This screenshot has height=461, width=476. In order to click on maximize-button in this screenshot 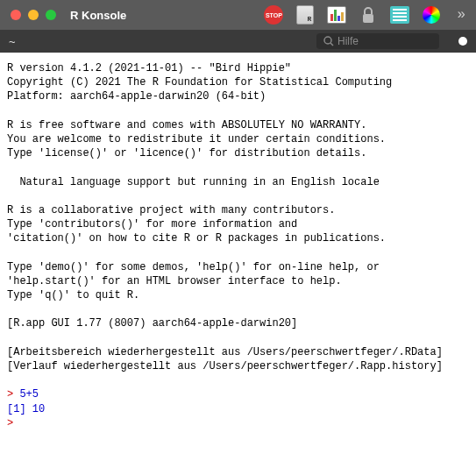, I will do `click(51, 15)`.